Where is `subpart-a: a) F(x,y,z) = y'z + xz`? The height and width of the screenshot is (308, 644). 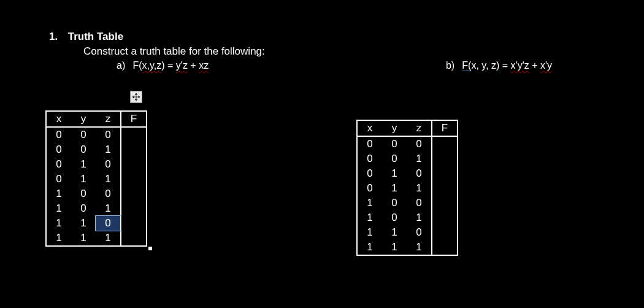 subpart-a: a) F(x,y,z) = y'z + xz is located at coordinates (163, 66).